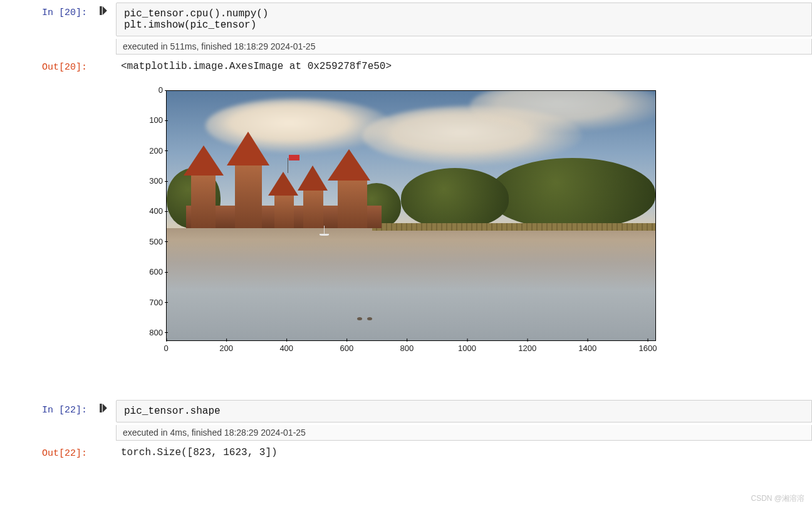 This screenshot has height=509, width=812. Describe the element at coordinates (286, 349) in the screenshot. I see `x-tick: 400` at that location.